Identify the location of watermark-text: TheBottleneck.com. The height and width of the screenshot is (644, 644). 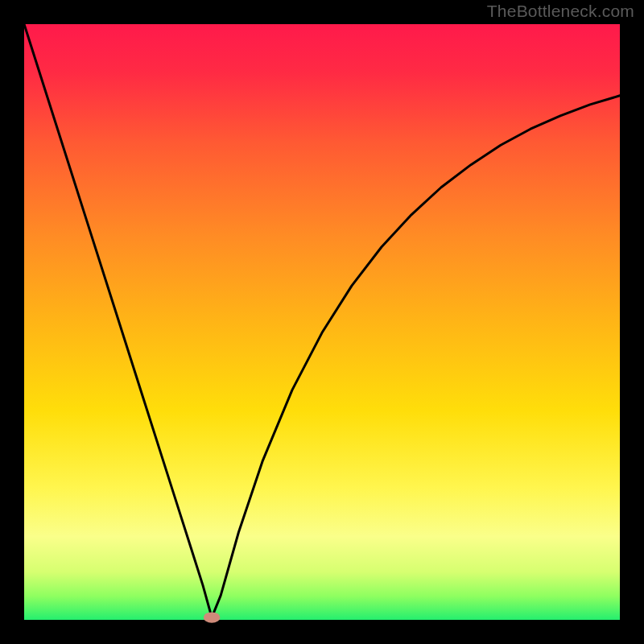
(560, 11).